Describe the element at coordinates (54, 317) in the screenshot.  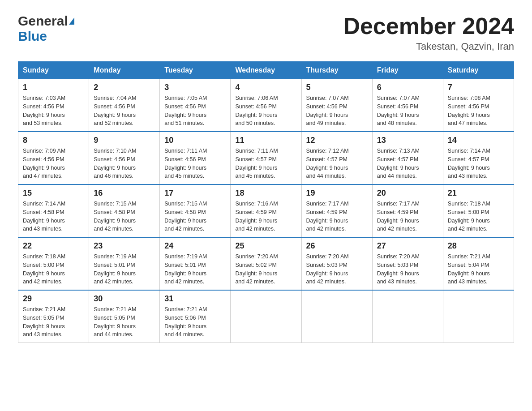
I see `calendar-day-cell: 29 Sunrise: 7:21 AM Sunset: 5:05 PM Dayl…` at that location.